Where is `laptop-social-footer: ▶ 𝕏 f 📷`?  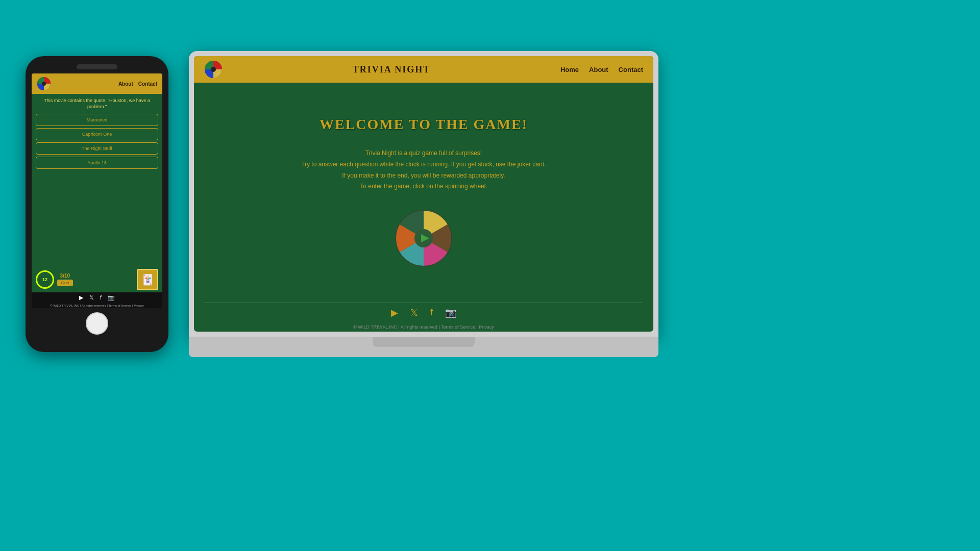 laptop-social-footer: ▶ 𝕏 f 📷 is located at coordinates (424, 313).